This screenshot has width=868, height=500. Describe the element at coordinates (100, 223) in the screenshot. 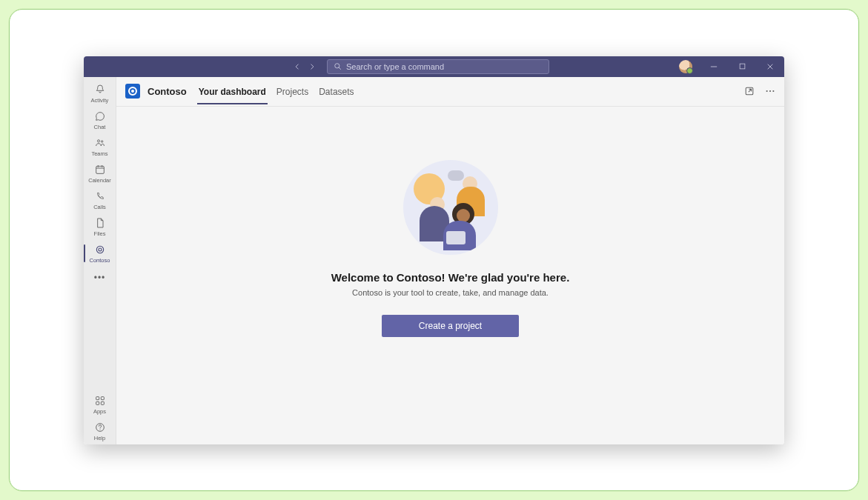

I see `file-icon` at that location.